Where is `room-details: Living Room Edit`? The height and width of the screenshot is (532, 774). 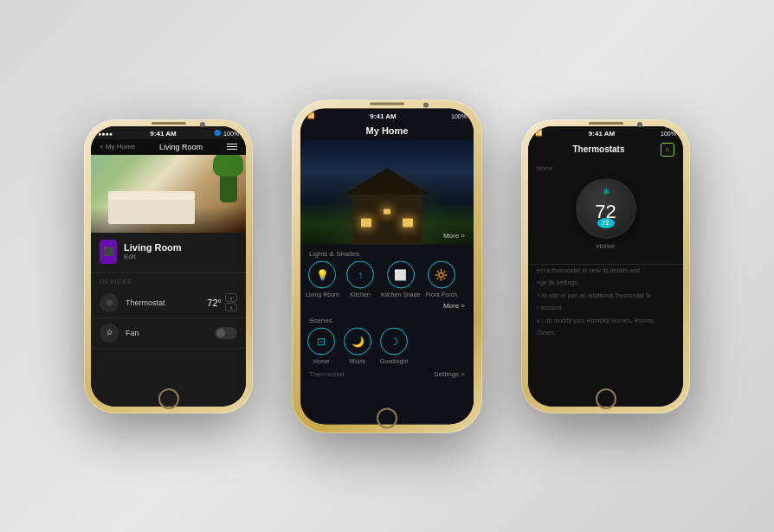 room-details: Living Room Edit is located at coordinates (152, 251).